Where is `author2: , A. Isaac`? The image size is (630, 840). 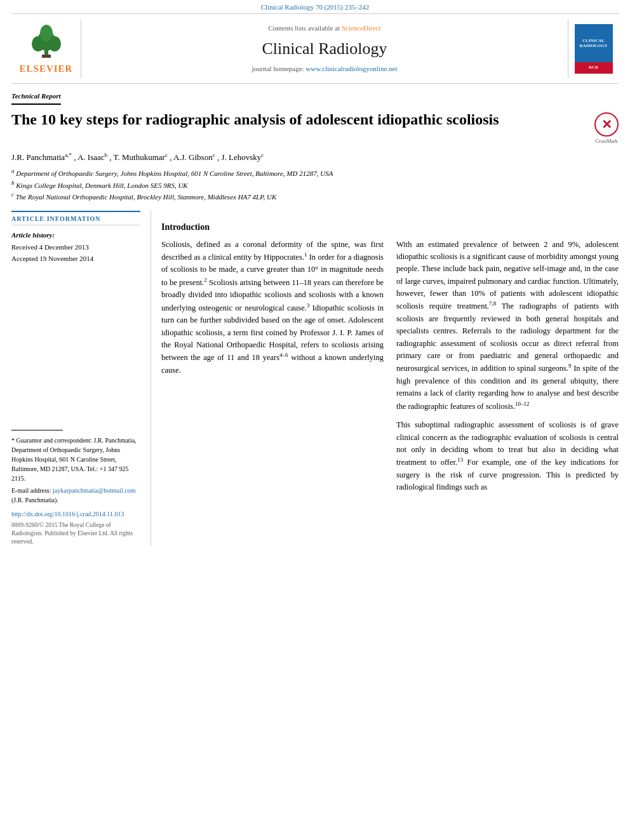 author2: , A. Isaac is located at coordinates (89, 157).